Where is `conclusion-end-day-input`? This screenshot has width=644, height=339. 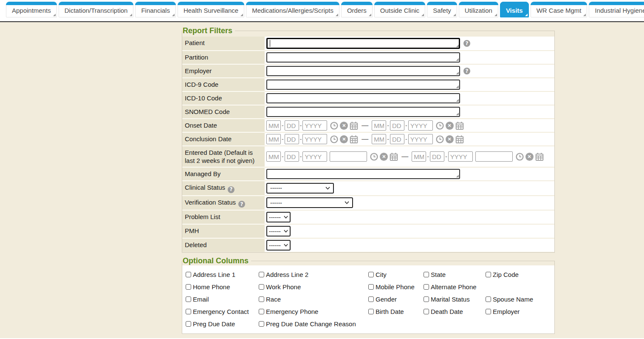 conclusion-end-day-input is located at coordinates (397, 139).